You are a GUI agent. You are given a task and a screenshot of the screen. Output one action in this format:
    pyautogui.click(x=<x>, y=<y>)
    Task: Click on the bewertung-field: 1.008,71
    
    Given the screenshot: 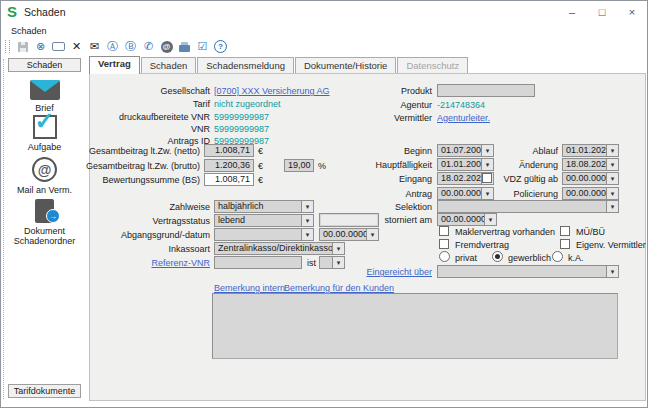 What is the action you would take?
    pyautogui.click(x=229, y=180)
    